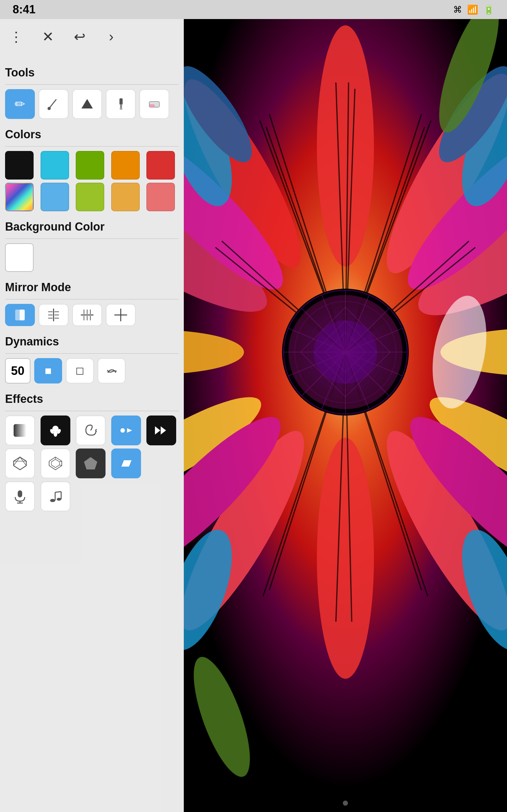  What do you see at coordinates (80, 371) in the screenshot?
I see `dynamics-outline-btn: □` at bounding box center [80, 371].